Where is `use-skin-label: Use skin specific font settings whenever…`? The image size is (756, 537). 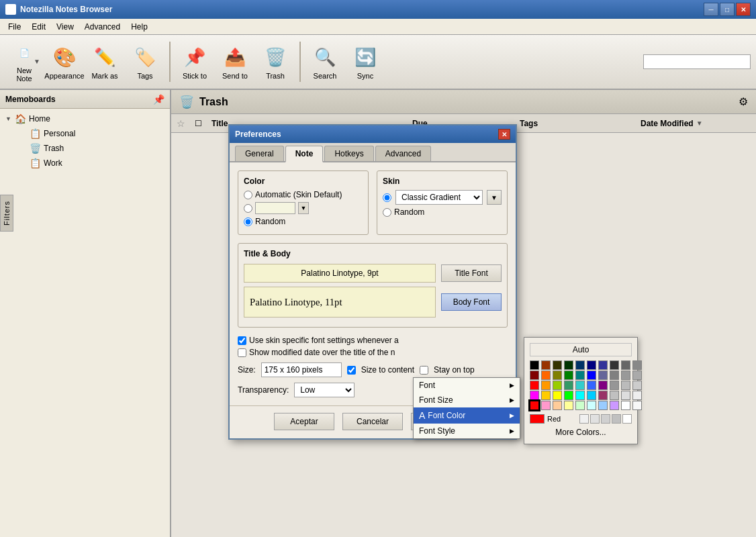
use-skin-label: Use skin specific font settings whenever… is located at coordinates (324, 340).